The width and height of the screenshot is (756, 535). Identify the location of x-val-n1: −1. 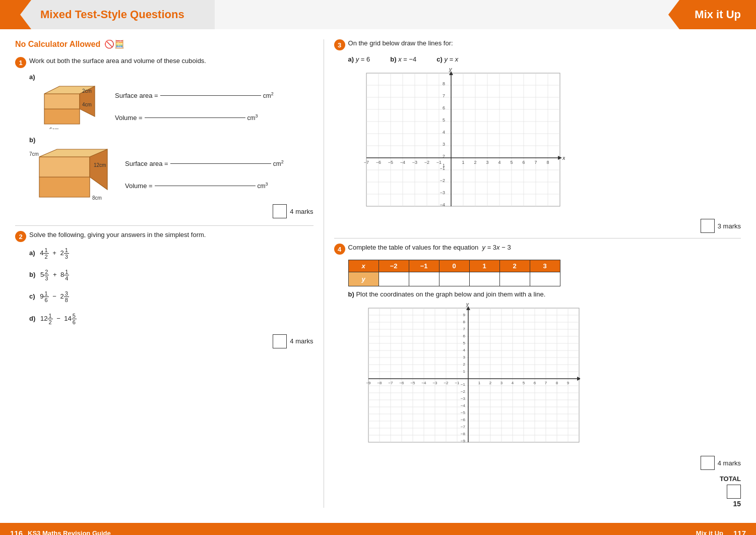
(424, 266).